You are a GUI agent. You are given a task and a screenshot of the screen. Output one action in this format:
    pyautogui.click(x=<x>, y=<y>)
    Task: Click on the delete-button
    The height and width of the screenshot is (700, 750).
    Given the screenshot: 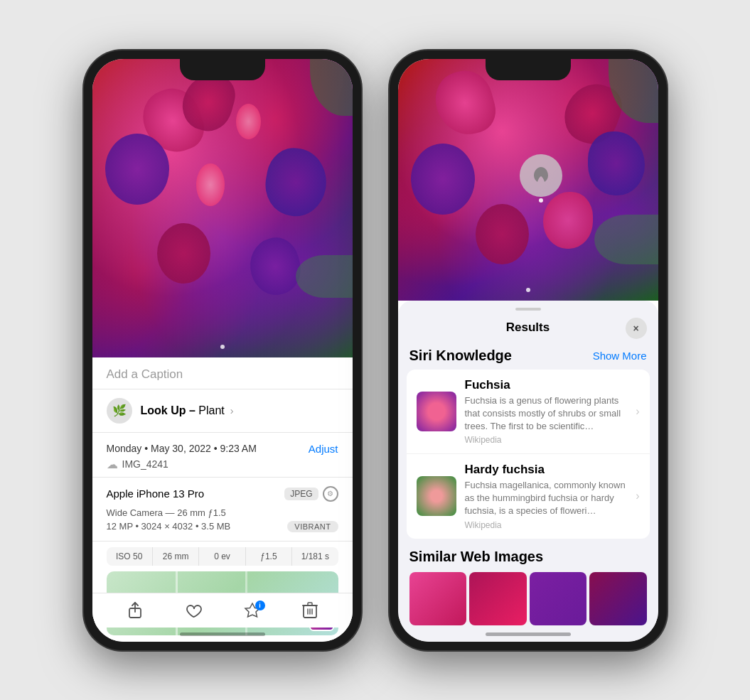 What is the action you would take?
    pyautogui.click(x=310, y=610)
    